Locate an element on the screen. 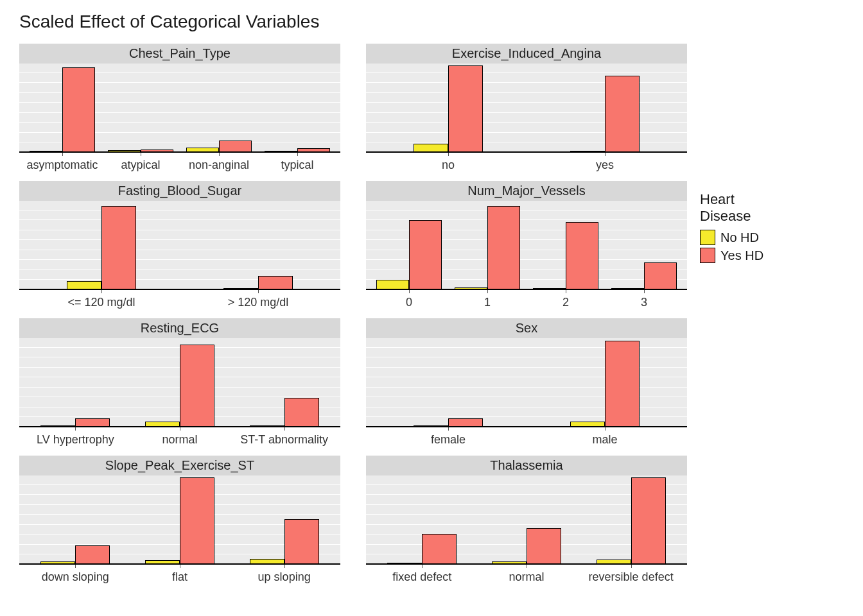 The image size is (863, 616). facet-strip-label: Sex is located at coordinates (527, 329).